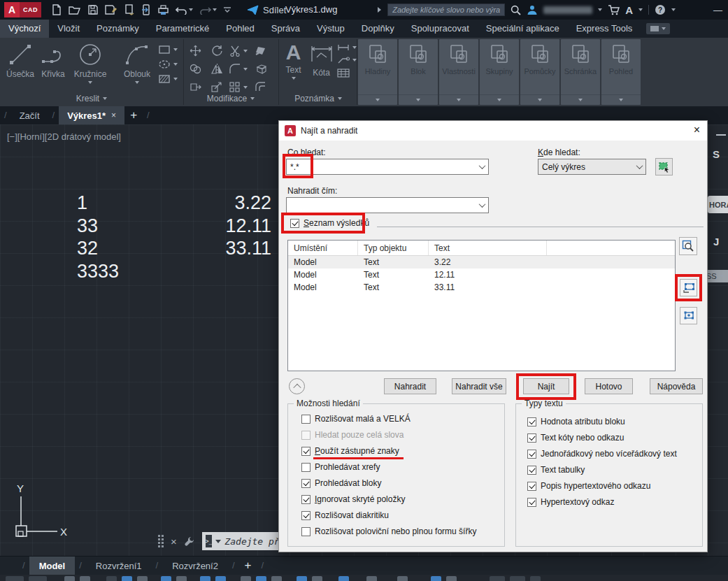 This screenshot has width=728, height=581. Describe the element at coordinates (113, 115) in the screenshot. I see `close-tab-icon: ×` at that location.